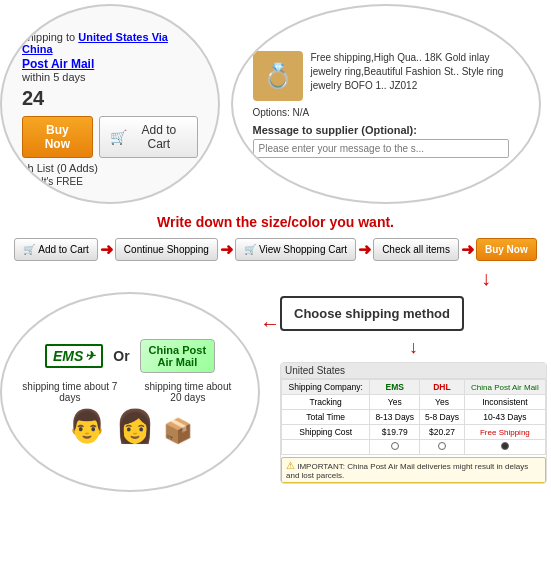  Describe the element at coordinates (381, 112) in the screenshot. I see `options-line: Options: N/A` at that location.